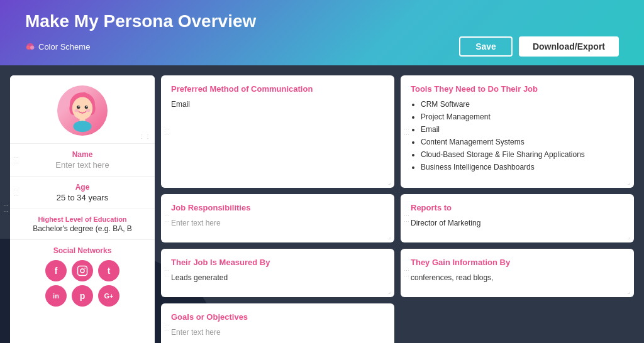 This screenshot has height=343, width=644. Describe the element at coordinates (389, 237) in the screenshot. I see `card-drag-job: ⌟` at that location.